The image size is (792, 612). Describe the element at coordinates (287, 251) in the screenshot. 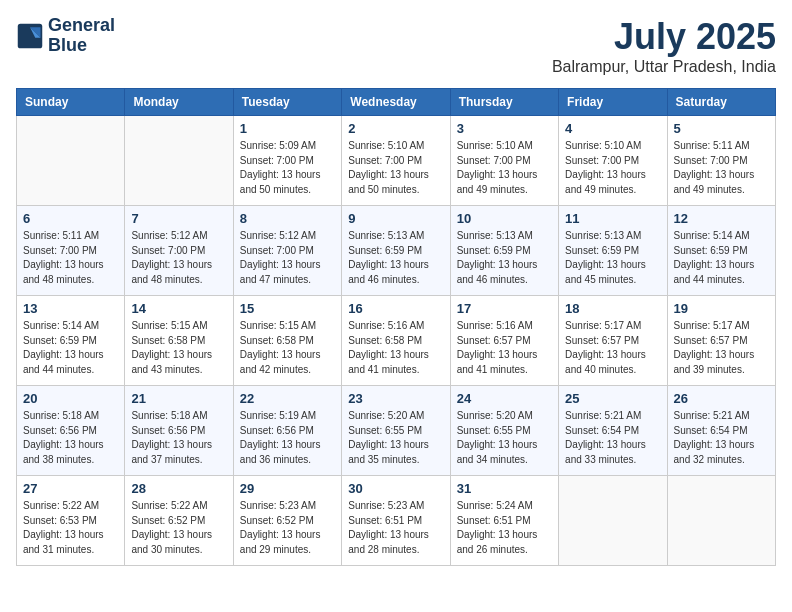

I see `calendar-cell: 8Sunrise: 5:12 AM Sunset: 7:00 PM Daylig…` at that location.